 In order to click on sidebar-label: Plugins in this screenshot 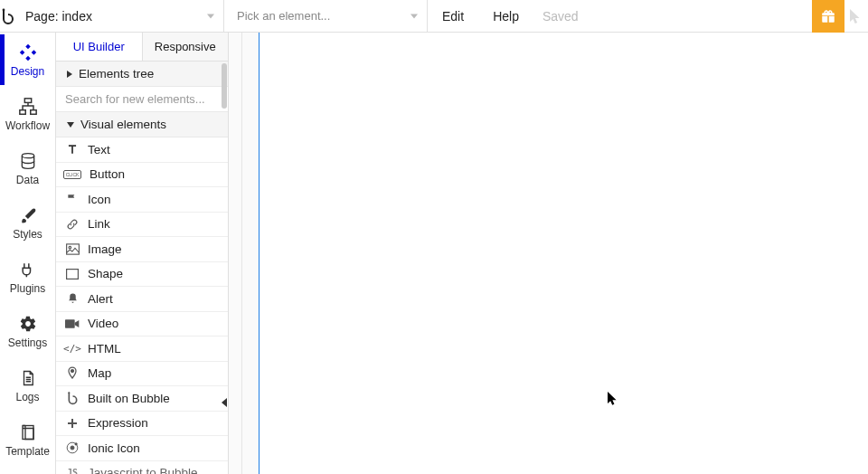, I will do `click(27, 289)`.